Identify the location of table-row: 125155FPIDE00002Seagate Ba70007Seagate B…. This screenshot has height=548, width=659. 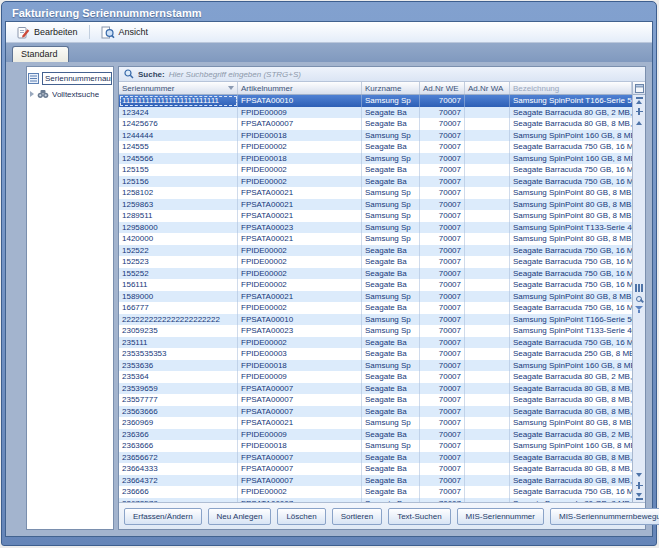
(376, 170).